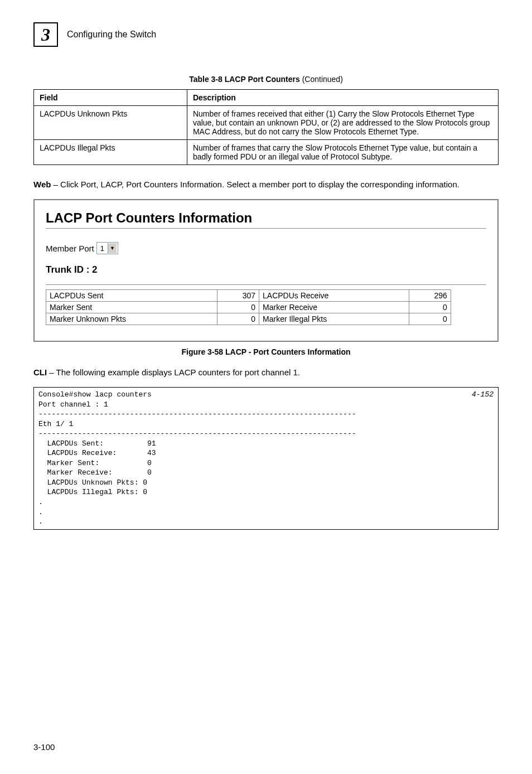  Describe the element at coordinates (244, 79) in the screenshot. I see `table-caption-prefix: Table 3-8 LACP Port Counters` at that location.